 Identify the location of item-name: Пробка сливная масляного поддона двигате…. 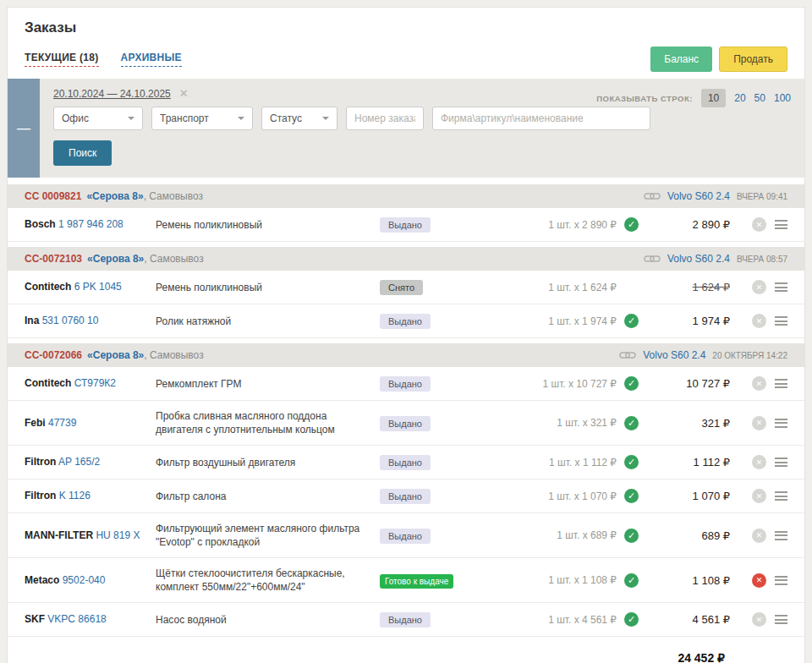
(267, 423).